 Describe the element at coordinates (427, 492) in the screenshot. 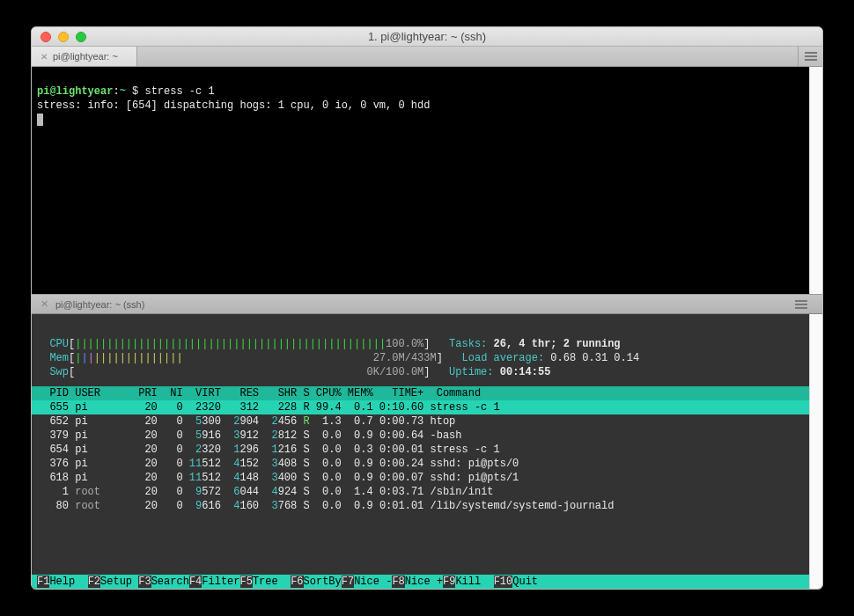

I see `table-row: 1 root 20 0 9572 6044 4924 S 0.0 1.4 0:0…` at that location.